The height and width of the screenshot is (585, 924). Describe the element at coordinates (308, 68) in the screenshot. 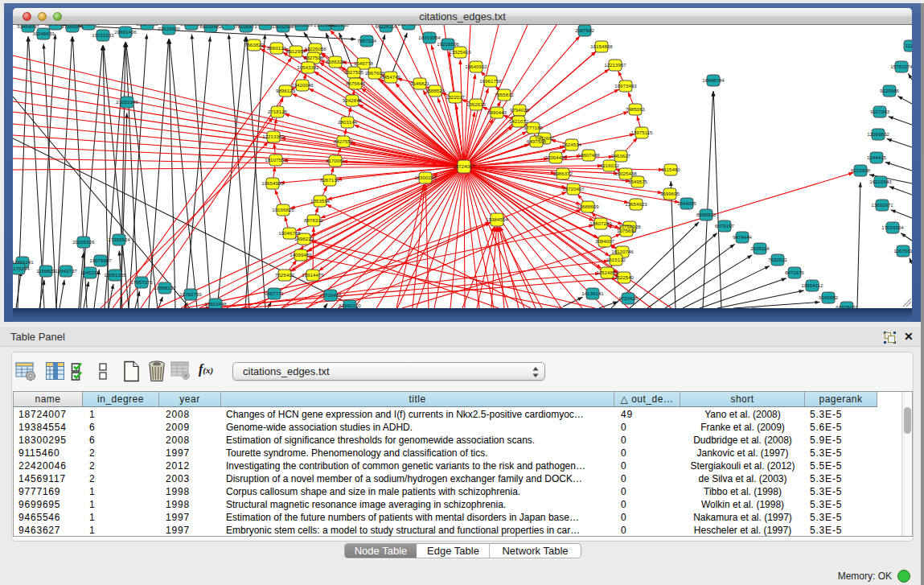

I see `svg-text: 10543382` at that location.